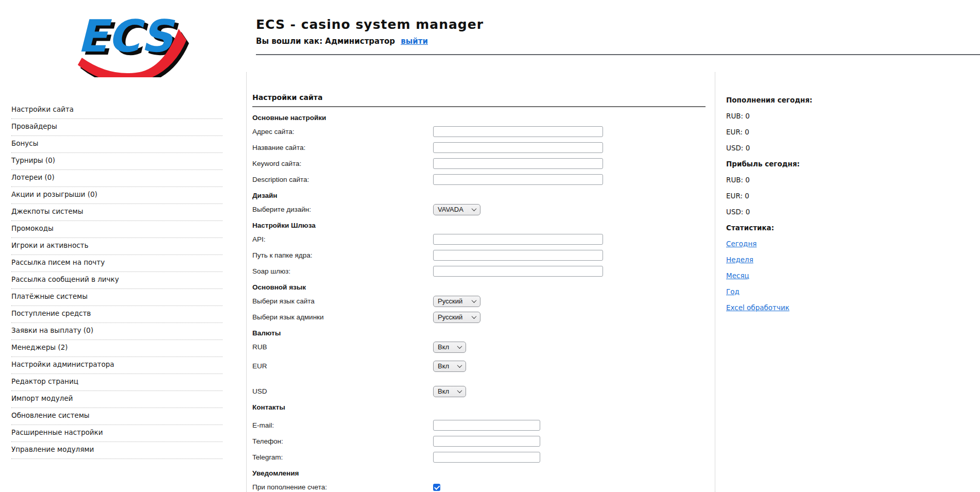 The image size is (980, 492). What do you see at coordinates (117, 400) in the screenshot?
I see `sidebar-item: Импорт модулей` at bounding box center [117, 400].